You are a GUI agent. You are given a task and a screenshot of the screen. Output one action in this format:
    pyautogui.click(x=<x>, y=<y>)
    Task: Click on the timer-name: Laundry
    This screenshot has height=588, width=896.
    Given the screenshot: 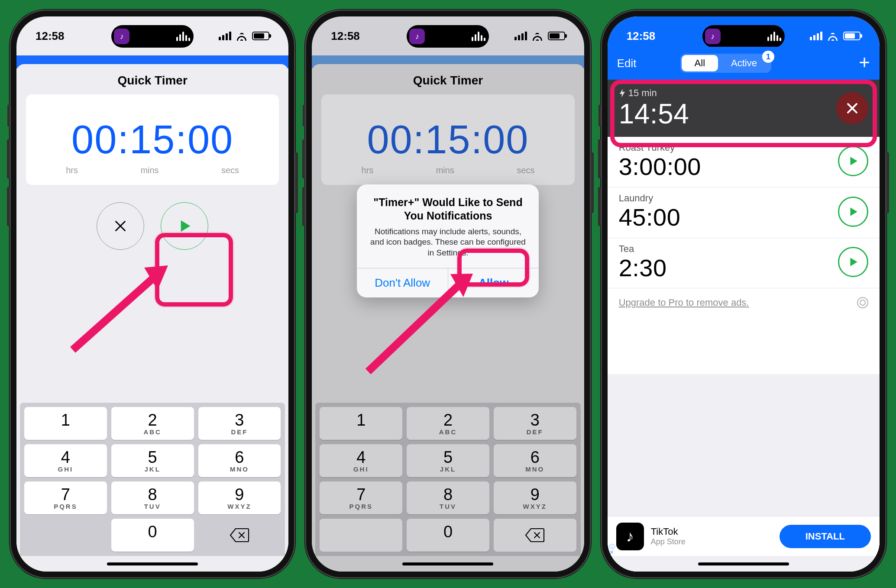 What is the action you would take?
    pyautogui.click(x=728, y=198)
    